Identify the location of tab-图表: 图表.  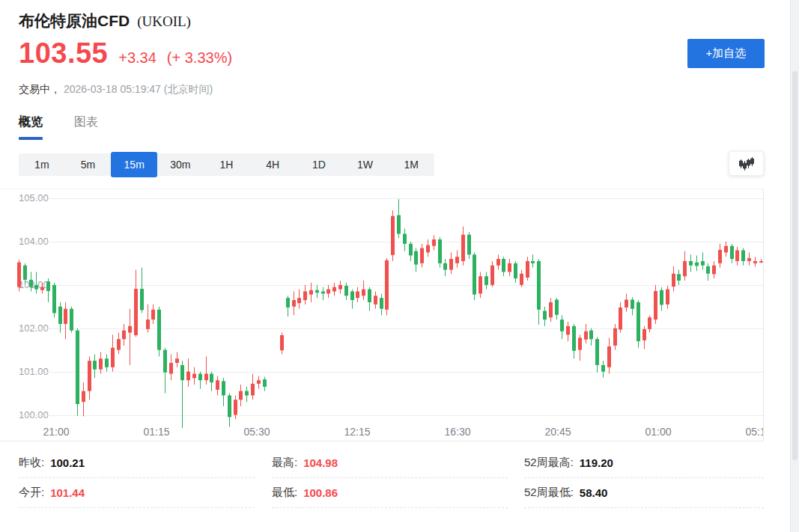
(86, 127).